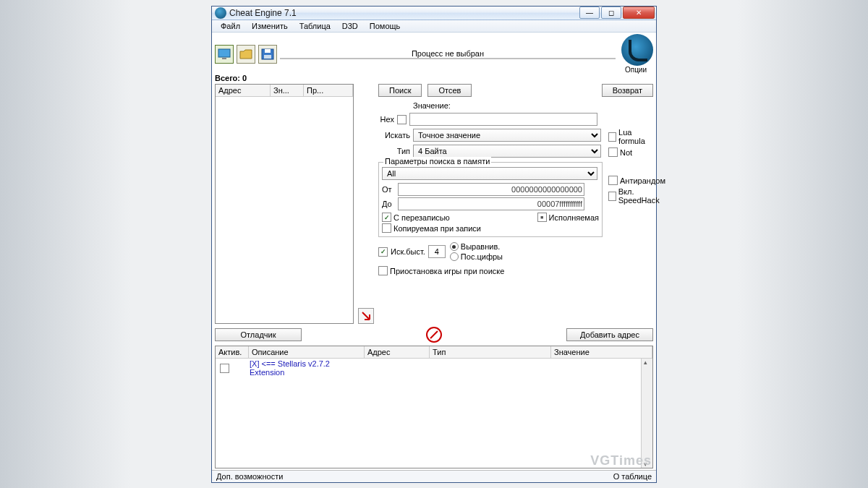 Image resolution: width=868 pixels, height=488 pixels. I want to click on ct-header-value: Значение, so click(602, 352).